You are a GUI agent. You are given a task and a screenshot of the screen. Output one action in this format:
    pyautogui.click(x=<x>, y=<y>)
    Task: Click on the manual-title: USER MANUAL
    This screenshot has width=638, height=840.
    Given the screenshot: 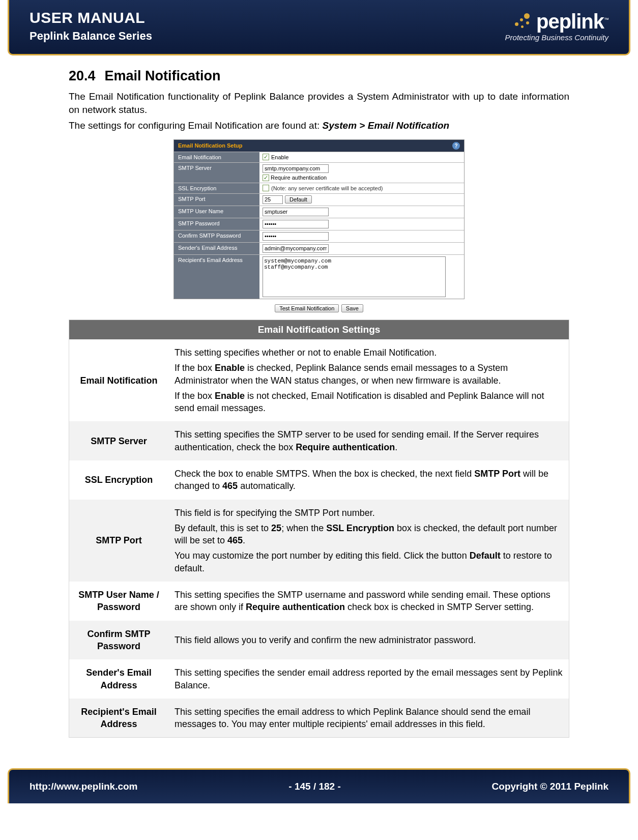 What is the action you would take?
    pyautogui.click(x=91, y=18)
    